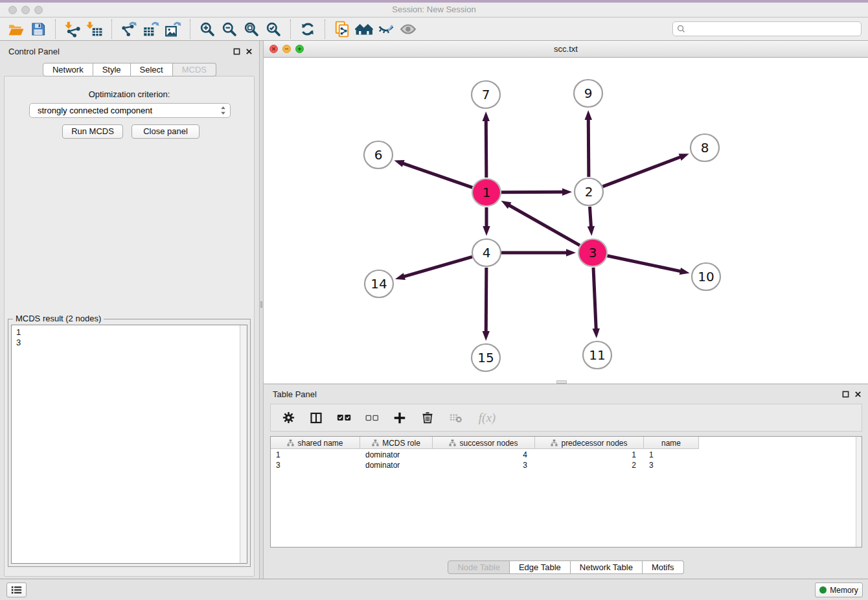 This screenshot has height=600, width=868. What do you see at coordinates (364, 29) in the screenshot?
I see `show-first-neighbors-icon` at bounding box center [364, 29].